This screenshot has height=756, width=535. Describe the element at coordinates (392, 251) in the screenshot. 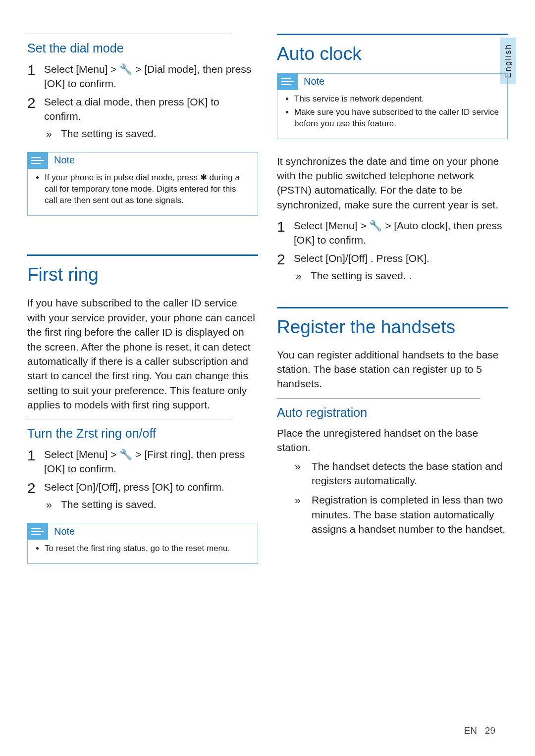

I see `steps-auto-clock: 1 Select [Menu] > 🔧 > [Auto clock], then…` at that location.